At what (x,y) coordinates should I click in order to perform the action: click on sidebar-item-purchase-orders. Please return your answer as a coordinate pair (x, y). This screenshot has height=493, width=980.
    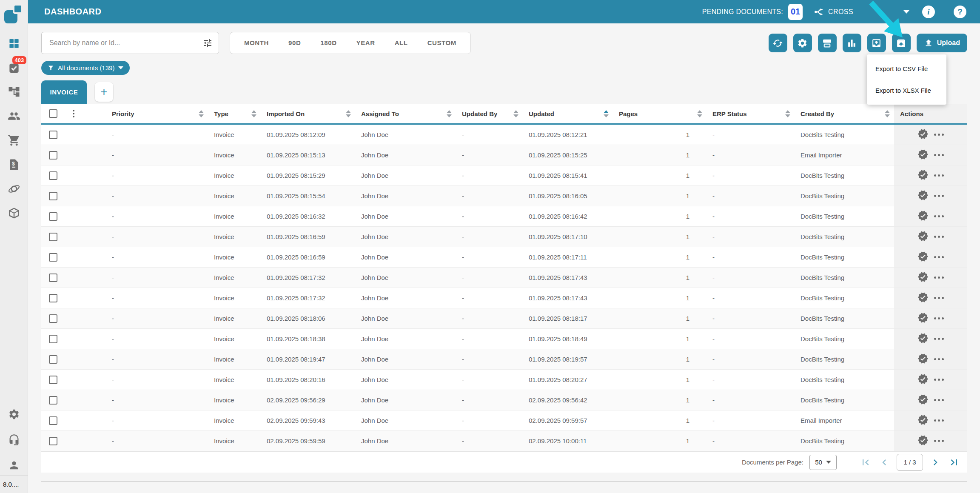
    Looking at the image, I should click on (14, 140).